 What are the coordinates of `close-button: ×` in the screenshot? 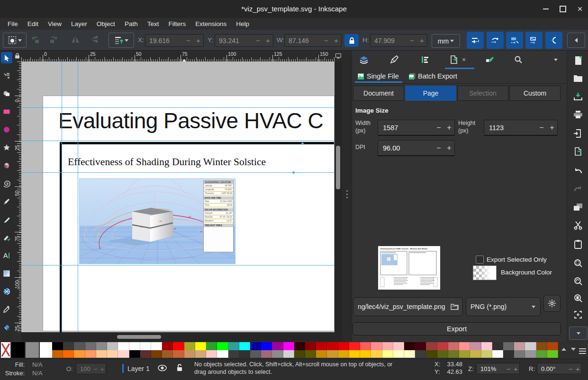 It's located at (580, 9).